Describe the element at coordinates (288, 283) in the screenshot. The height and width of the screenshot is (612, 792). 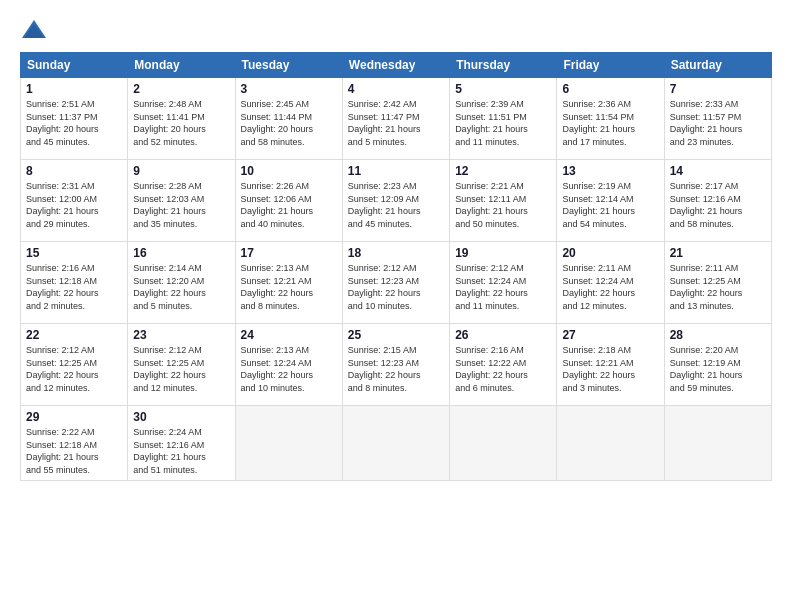
I see `calendar-cell: 17Sunrise: 2:13 AM Sunset: 12:21 AM Dayl…` at that location.